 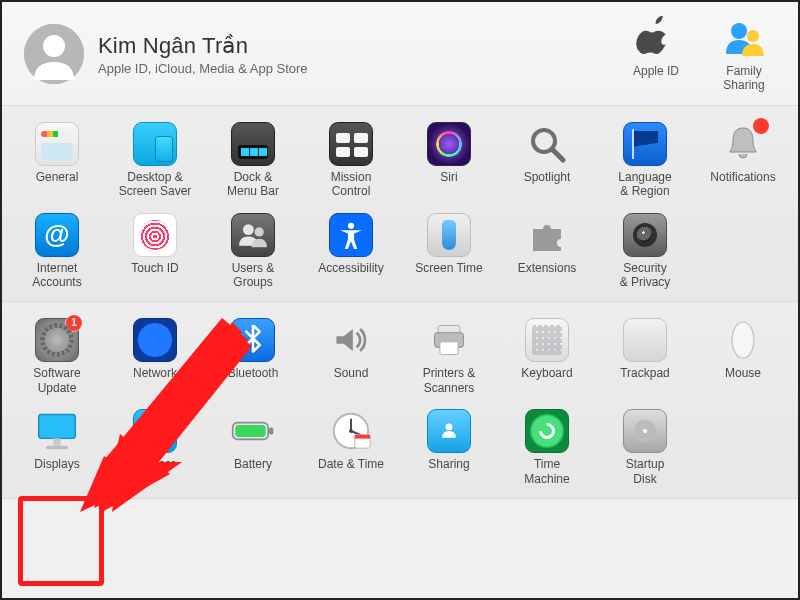 I want to click on annotation-highlight, so click(x=61, y=541).